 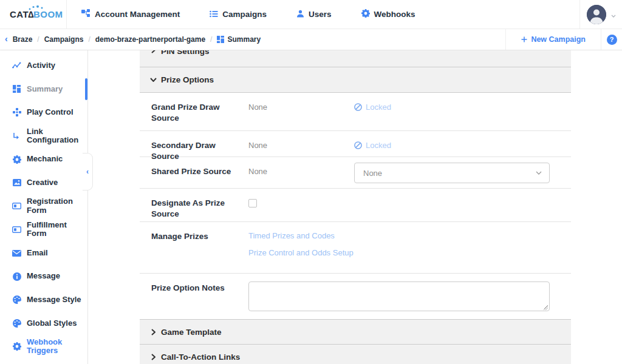 I want to click on logo-dots-icon, so click(x=36, y=8).